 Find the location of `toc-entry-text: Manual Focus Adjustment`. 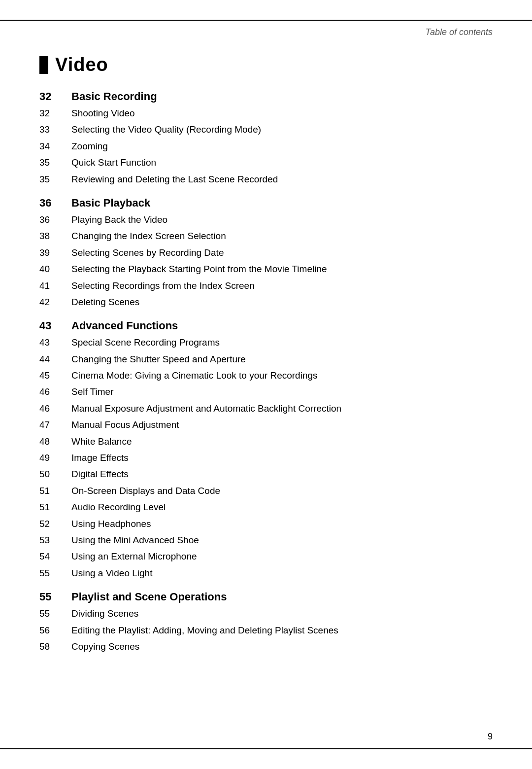

toc-entry-text: Manual Focus Adjustment is located at coordinates (125, 425).